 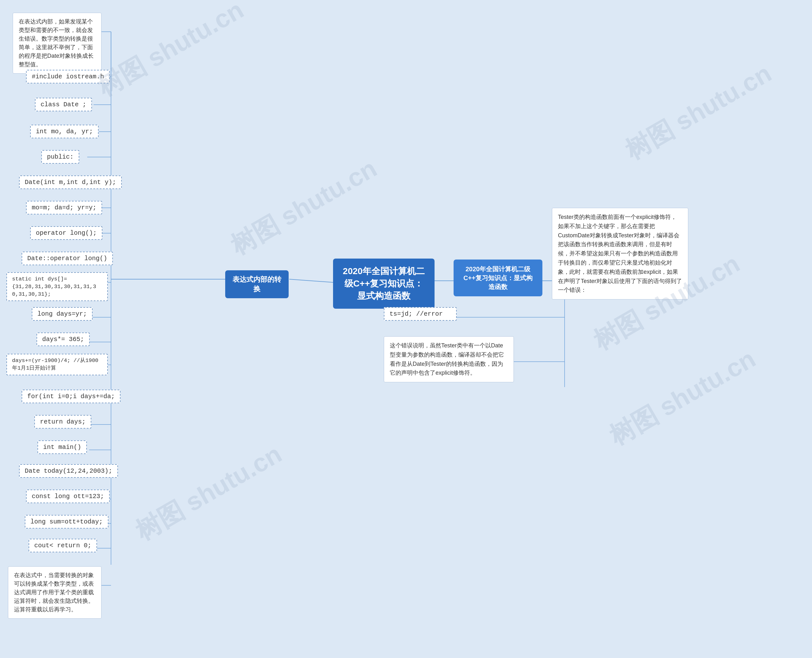 What do you see at coordinates (449, 359) in the screenshot?
I see `right-info-box-2: 这个错误说明，虽然Tester类中有一个以Date型变量为参数的构造函数，编译器…` at bounding box center [449, 359].